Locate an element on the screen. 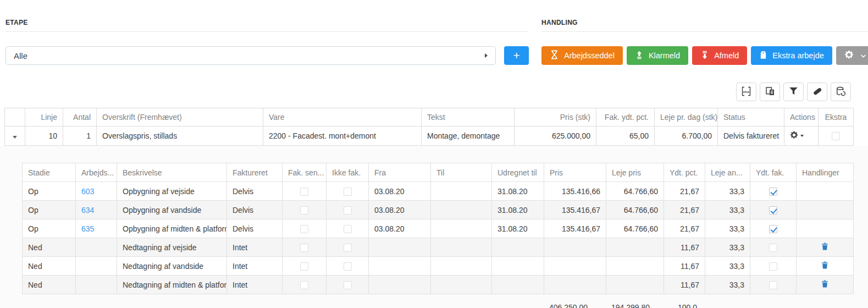 Image resolution: width=868 pixels, height=308 pixels. ekstra-checkbox is located at coordinates (836, 136).